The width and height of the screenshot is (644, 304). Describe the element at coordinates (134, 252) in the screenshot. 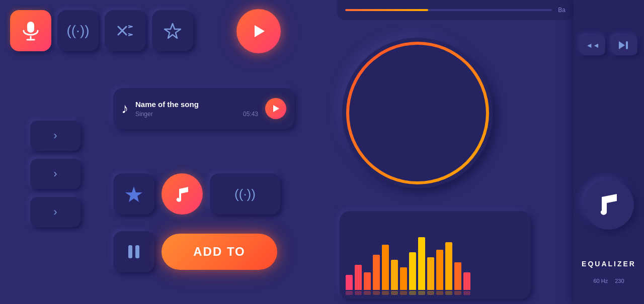

I see `pause-icon` at that location.